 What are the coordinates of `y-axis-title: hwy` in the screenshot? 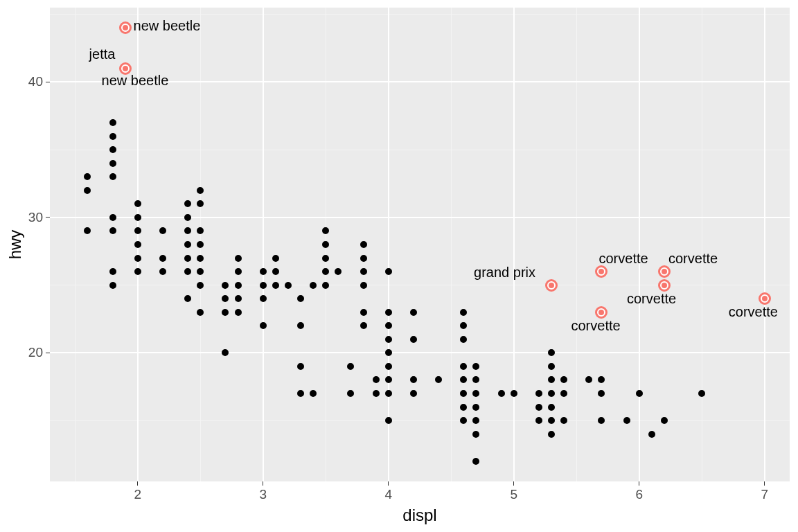 It's located at (15, 245).